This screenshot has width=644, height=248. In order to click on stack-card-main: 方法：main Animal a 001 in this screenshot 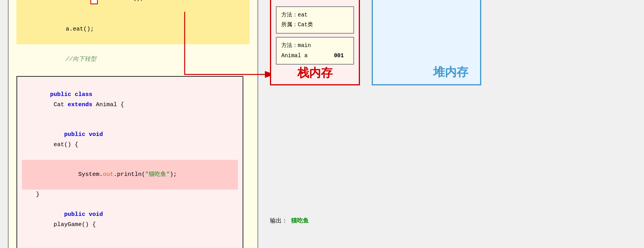, I will do `click(315, 51)`.